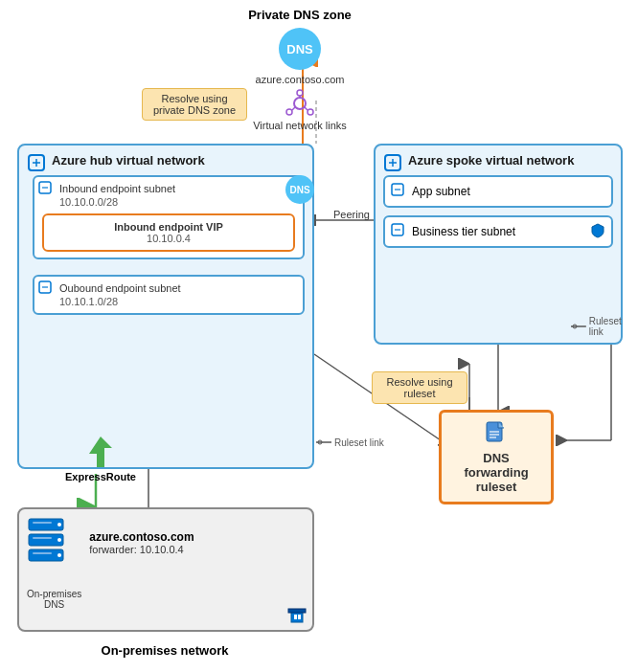  I want to click on hub-vnet-icon, so click(36, 163).